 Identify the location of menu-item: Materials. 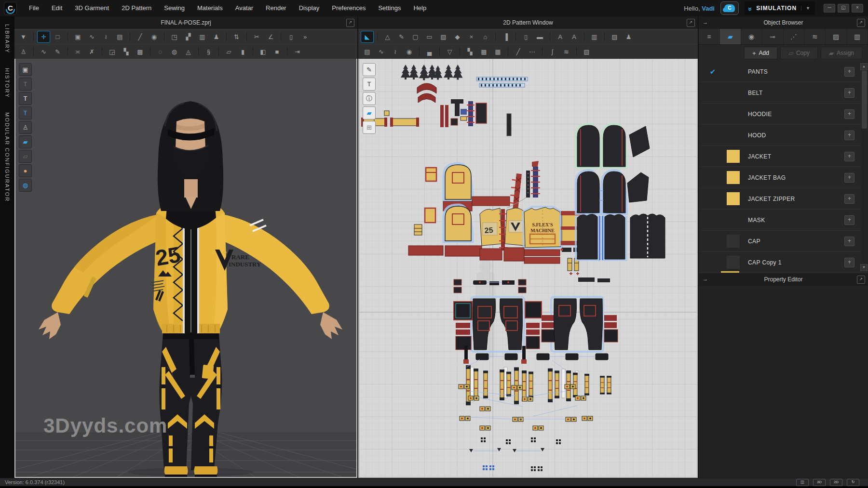
(210, 8).